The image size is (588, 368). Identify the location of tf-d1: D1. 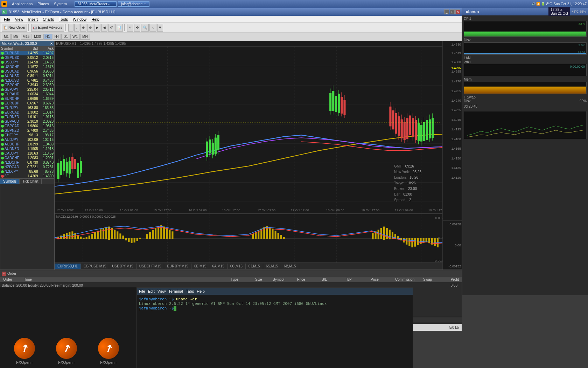
(66, 36).